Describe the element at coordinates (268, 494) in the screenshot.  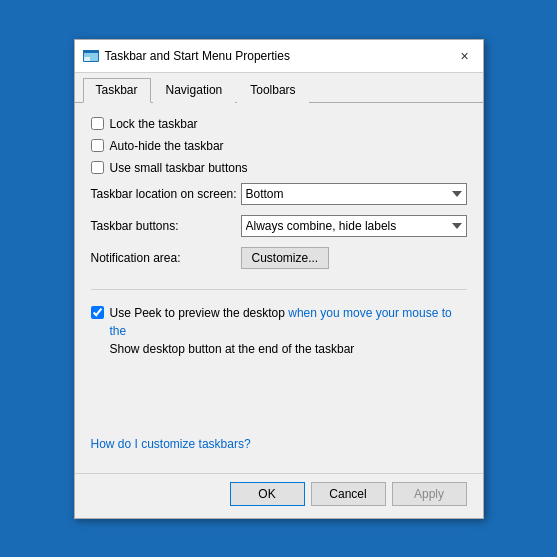
I see `ok-button: OK` at that location.